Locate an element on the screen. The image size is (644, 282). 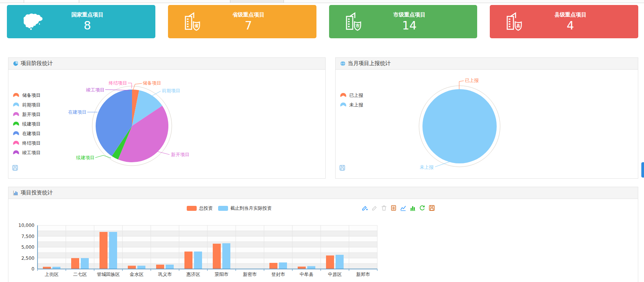
legend-item-截止到当月实际投资: 截止到当月实际投资 is located at coordinates (245, 208).